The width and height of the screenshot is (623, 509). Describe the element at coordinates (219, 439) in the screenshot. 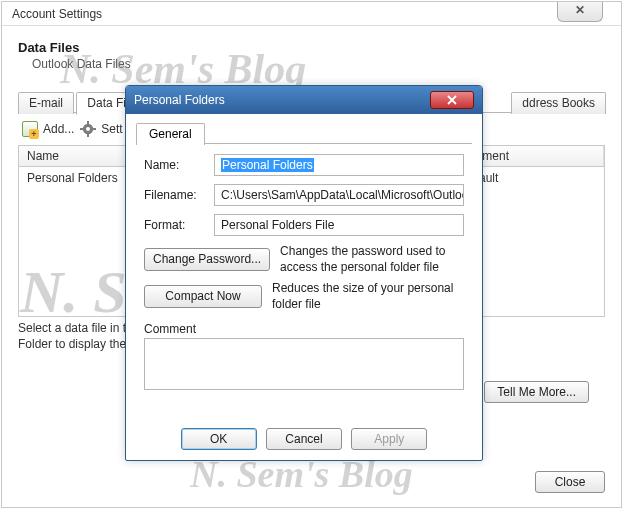

I see `ok-button: OK` at that location.